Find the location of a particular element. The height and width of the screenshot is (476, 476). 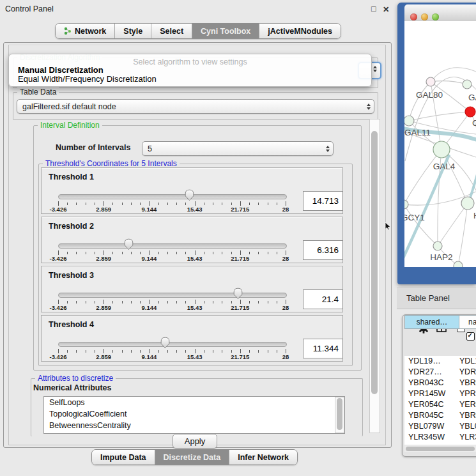

attribute-item-topologicalcoefficient: TopologicalCoefficient is located at coordinates (194, 414).